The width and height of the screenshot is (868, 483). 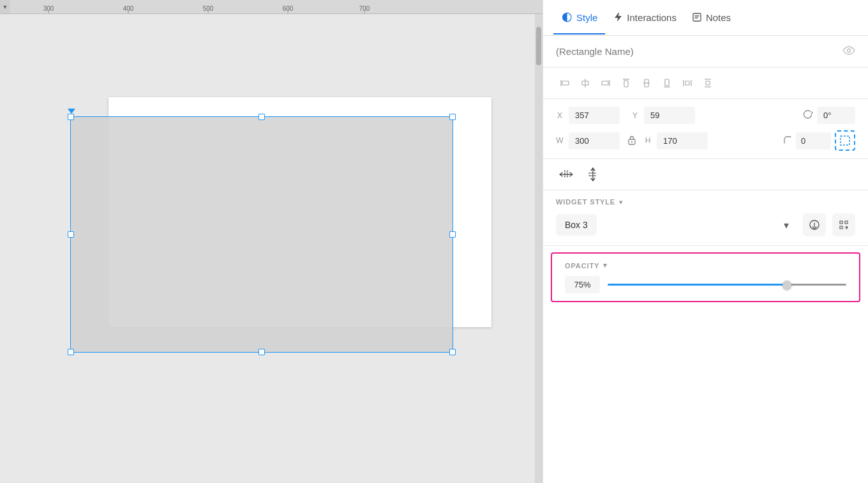 What do you see at coordinates (587, 18) in the screenshot?
I see `tab-style-label: Style` at bounding box center [587, 18].